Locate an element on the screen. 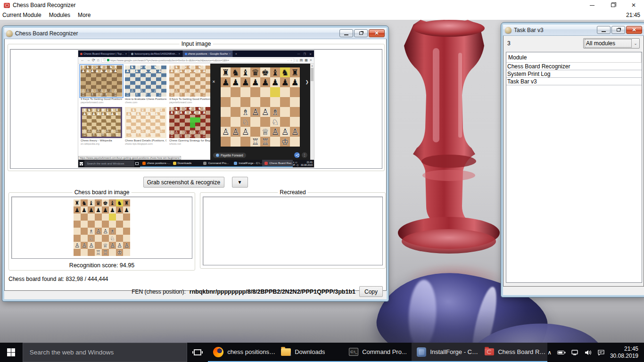 The image size is (644, 362). taskbar-app-firefox: chess positions -... is located at coordinates (242, 353).